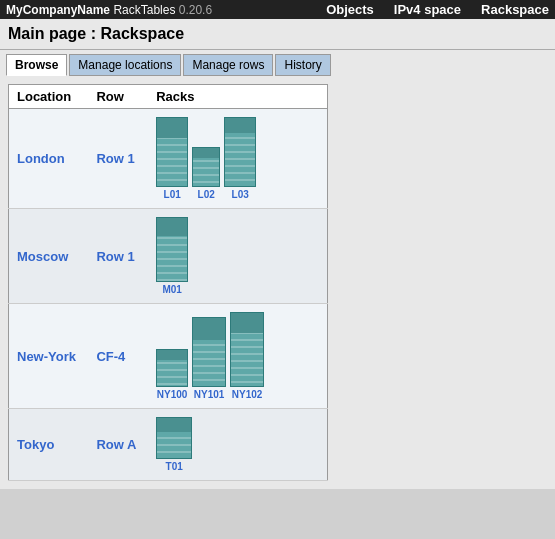 This screenshot has height=539, width=555. I want to click on location-name: New-York, so click(46, 356).